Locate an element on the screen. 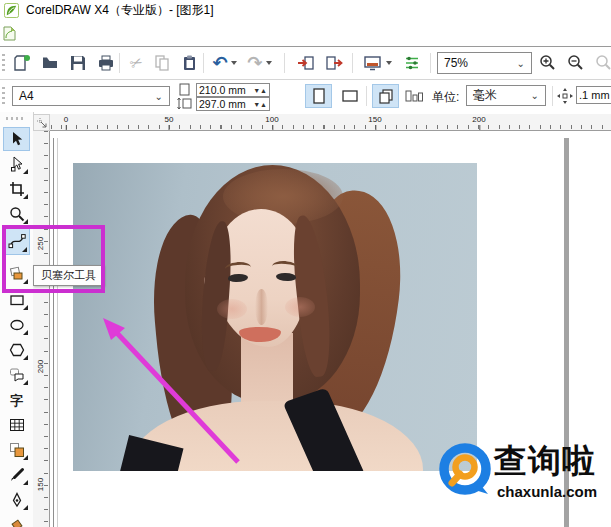  hruler-label: 150 is located at coordinates (374, 120).